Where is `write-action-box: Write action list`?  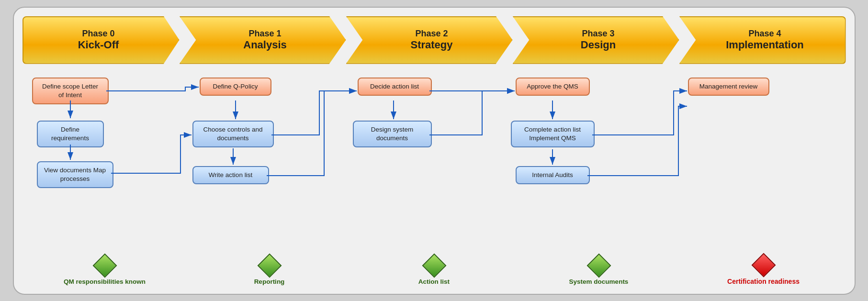
write-action-box: Write action list is located at coordinates (231, 175).